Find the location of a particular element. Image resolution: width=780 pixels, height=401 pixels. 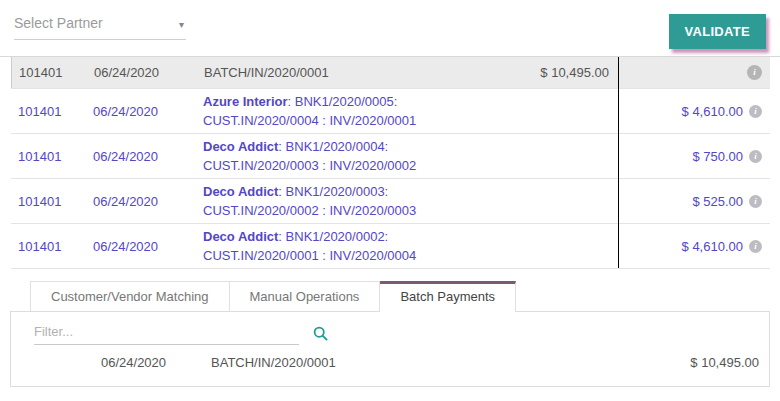

batch-label: BATCH/IN/2020/0001 is located at coordinates (450, 362).